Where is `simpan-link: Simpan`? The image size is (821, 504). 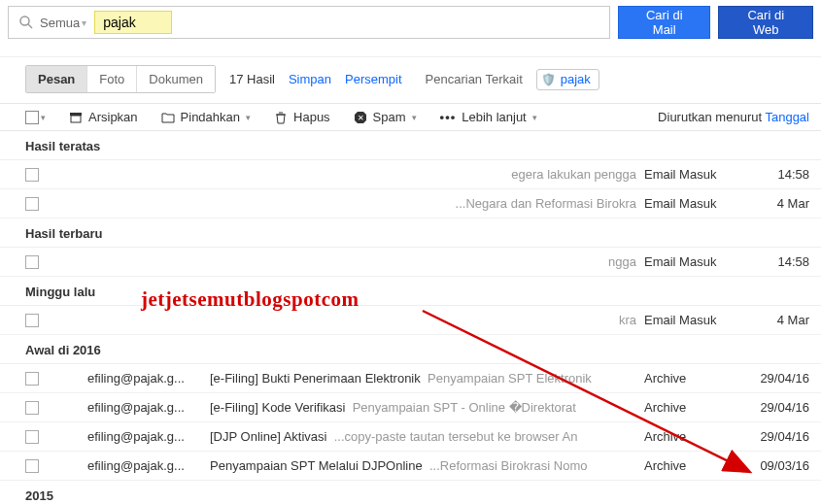
simpan-link: Simpan is located at coordinates (310, 80).